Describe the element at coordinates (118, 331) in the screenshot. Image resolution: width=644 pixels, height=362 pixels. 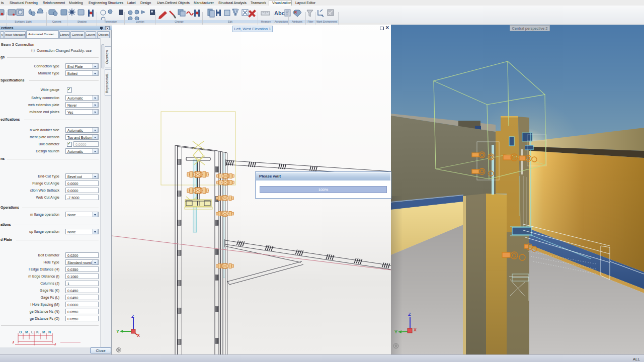
I see `svg-text: Y` at that location.